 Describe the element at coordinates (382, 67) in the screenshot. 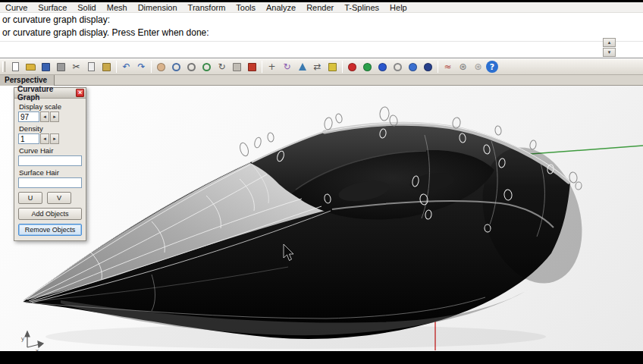

I see `render-blue-sphere-icon` at that location.